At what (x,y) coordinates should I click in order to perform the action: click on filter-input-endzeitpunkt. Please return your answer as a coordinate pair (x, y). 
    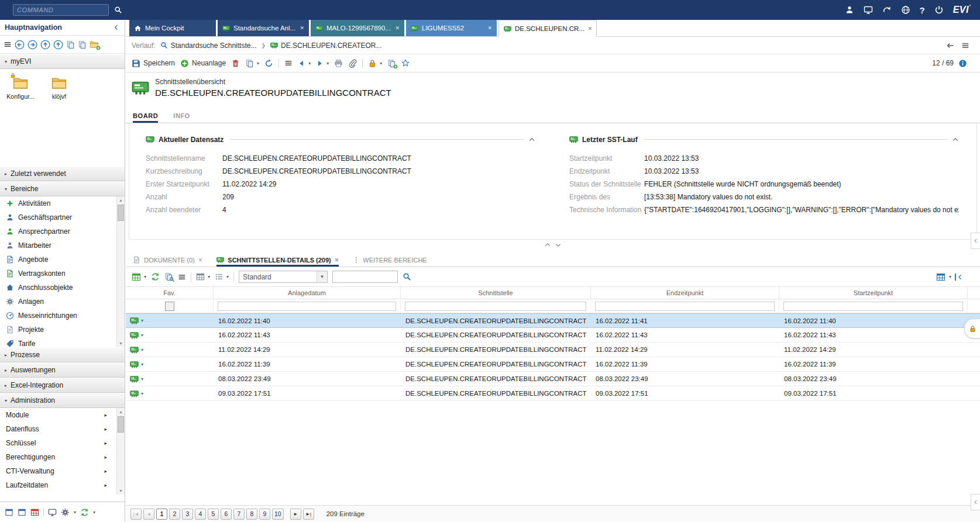
    Looking at the image, I should click on (685, 306).